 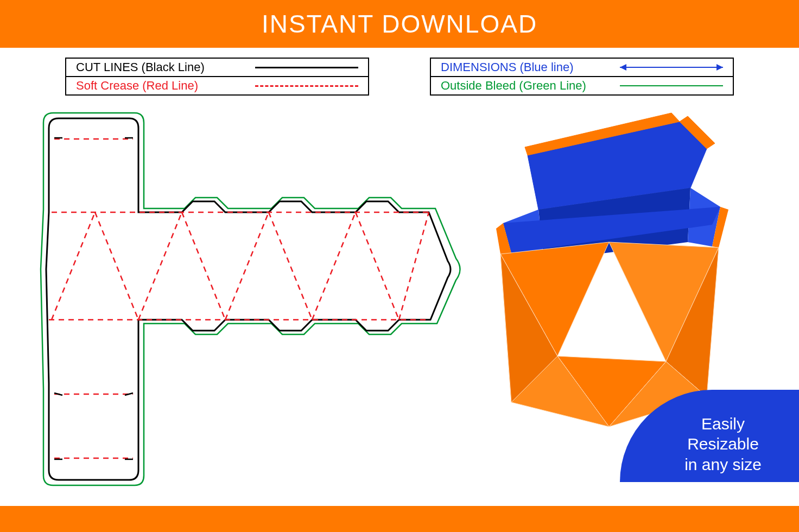 What do you see at coordinates (400, 24) in the screenshot?
I see `top-banner: INSTANT DOWNLOAD` at bounding box center [400, 24].